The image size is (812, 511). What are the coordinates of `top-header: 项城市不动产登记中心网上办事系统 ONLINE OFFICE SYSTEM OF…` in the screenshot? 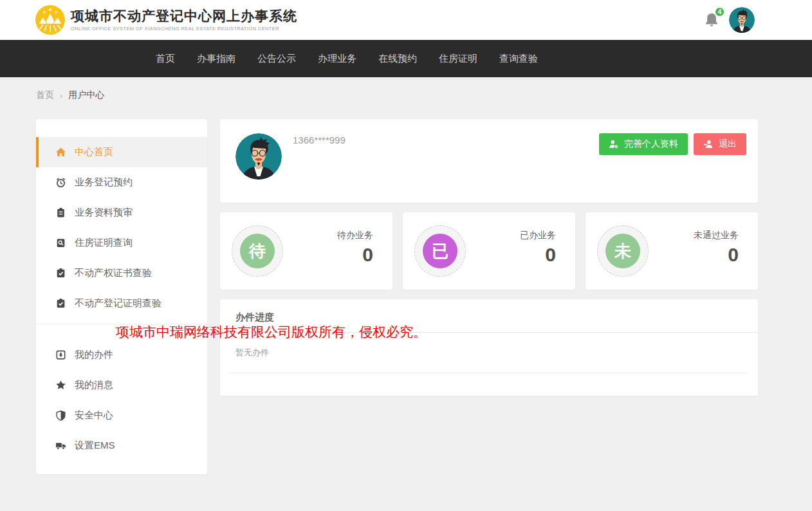 It's located at (406, 20).